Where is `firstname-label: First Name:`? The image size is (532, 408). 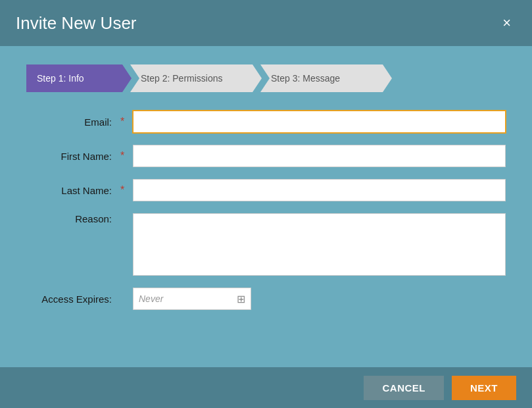 firstname-label: First Name: is located at coordinates (69, 157).